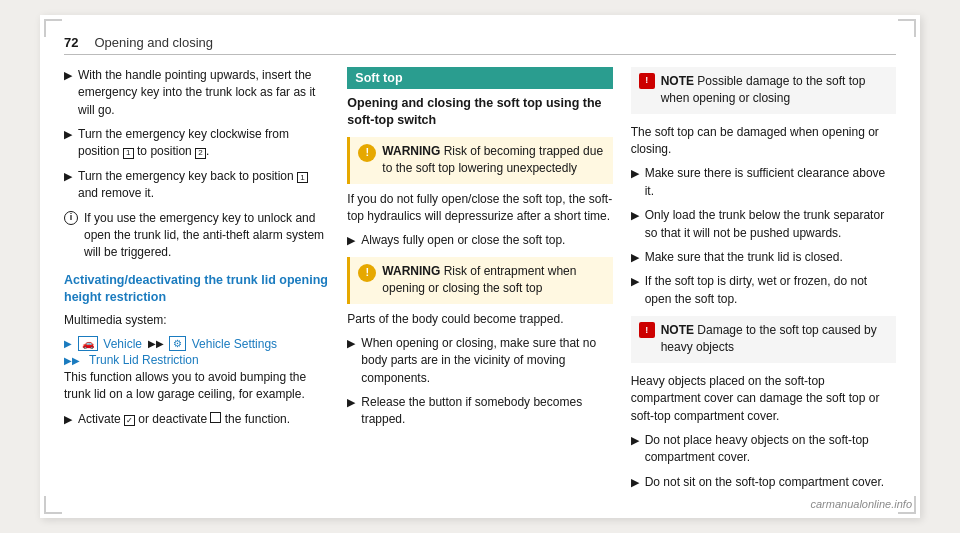 The height and width of the screenshot is (533, 960). Describe the element at coordinates (764, 482) in the screenshot. I see `bullet-no-sit: ▶ Do not sit on the soft-top compartment…` at that location.